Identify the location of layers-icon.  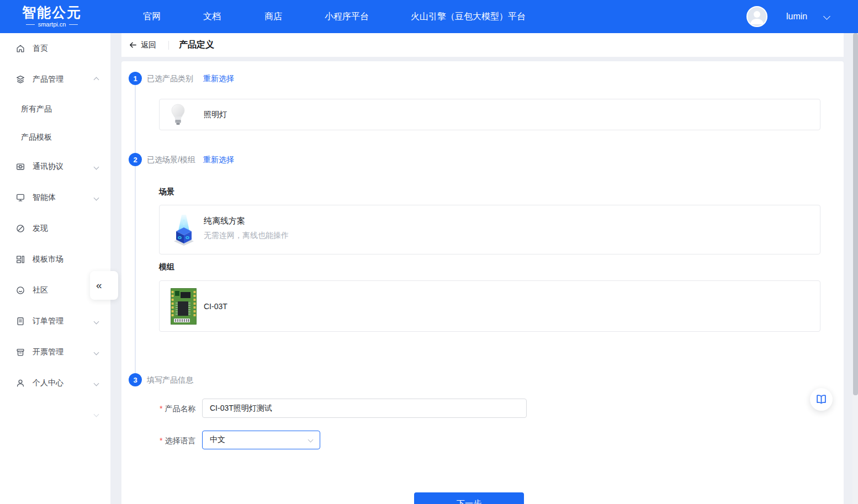
(20, 79).